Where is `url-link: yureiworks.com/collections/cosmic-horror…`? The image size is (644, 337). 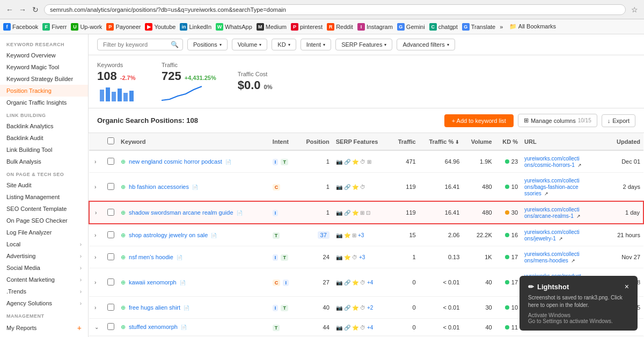
url-link: yureiworks.com/collections/cosmic-horror… is located at coordinates (552, 162).